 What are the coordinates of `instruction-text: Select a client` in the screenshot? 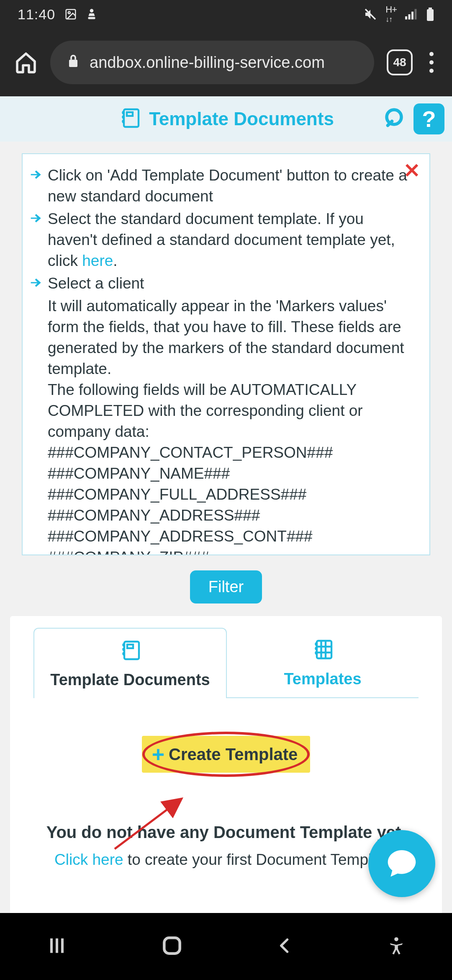 It's located at (96, 284).